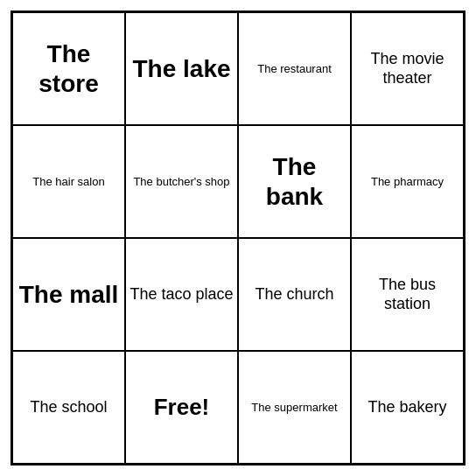 The height and width of the screenshot is (476, 476). I want to click on cell-c13: The school, so click(68, 408).